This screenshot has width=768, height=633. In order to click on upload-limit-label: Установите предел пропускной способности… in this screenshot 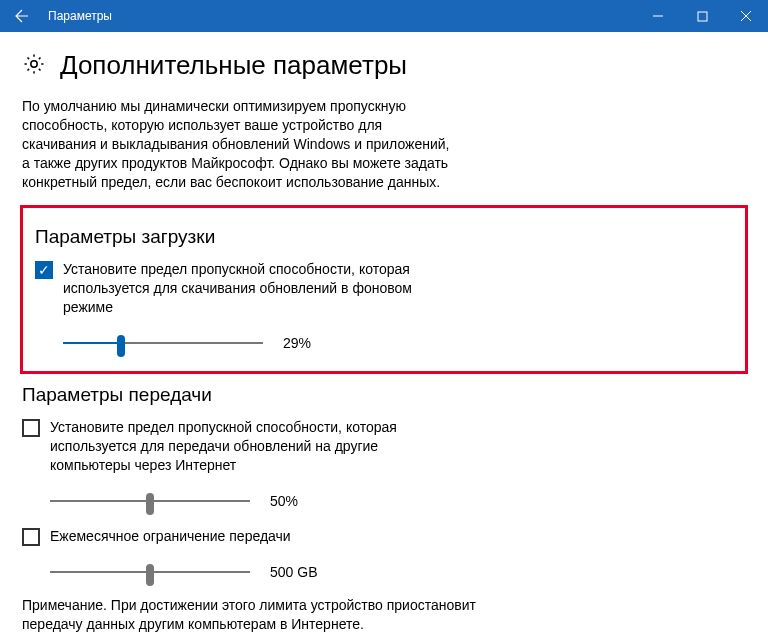, I will do `click(251, 446)`.